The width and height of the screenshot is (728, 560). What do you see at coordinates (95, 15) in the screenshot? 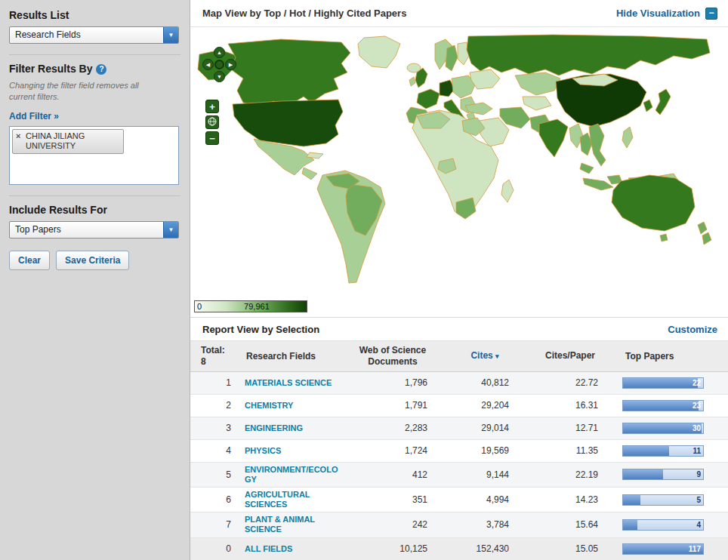
I see `results-list-heading: Results List` at bounding box center [95, 15].